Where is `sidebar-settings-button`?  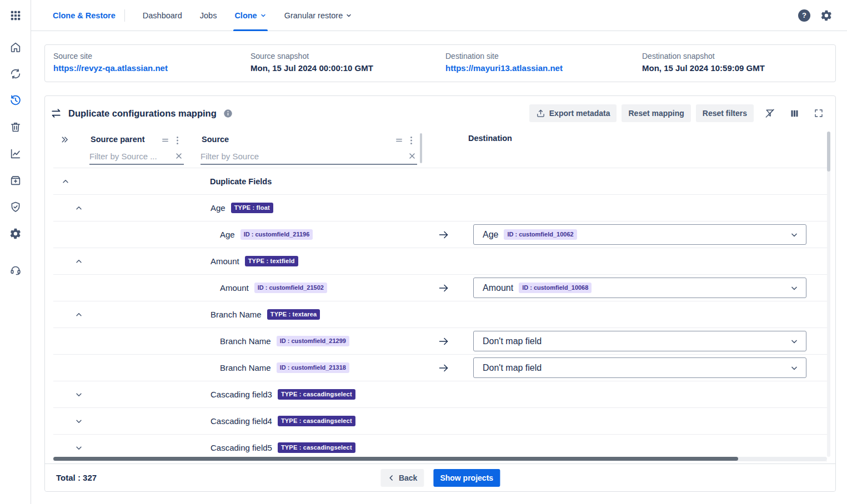
sidebar-settings-button is located at coordinates (16, 234).